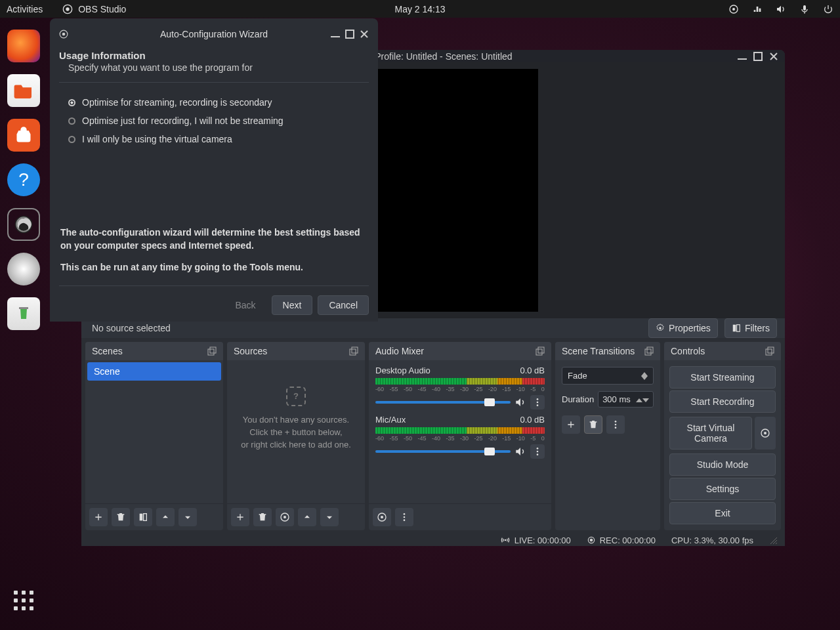  I want to click on gear-icon, so click(660, 328).